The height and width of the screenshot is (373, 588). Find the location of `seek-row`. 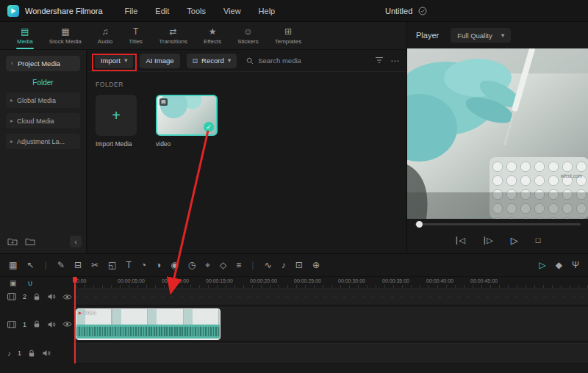

seek-row is located at coordinates (498, 224).